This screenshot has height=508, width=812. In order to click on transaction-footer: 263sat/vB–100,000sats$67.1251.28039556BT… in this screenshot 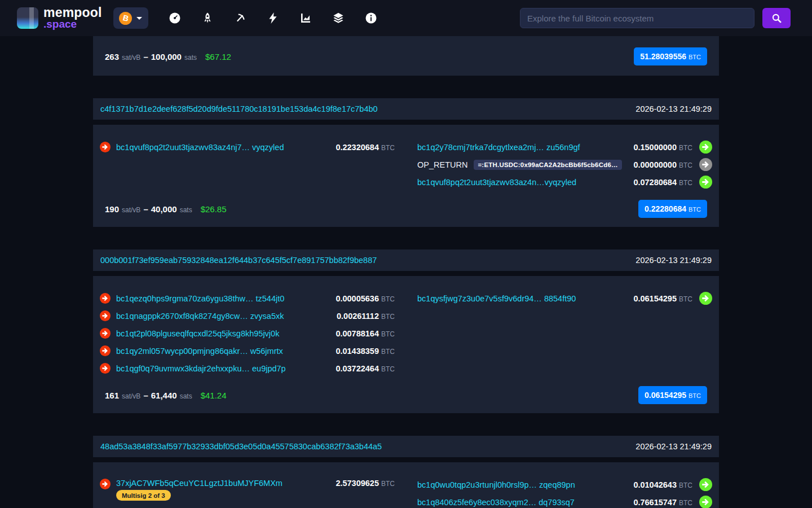, I will do `click(406, 56)`.